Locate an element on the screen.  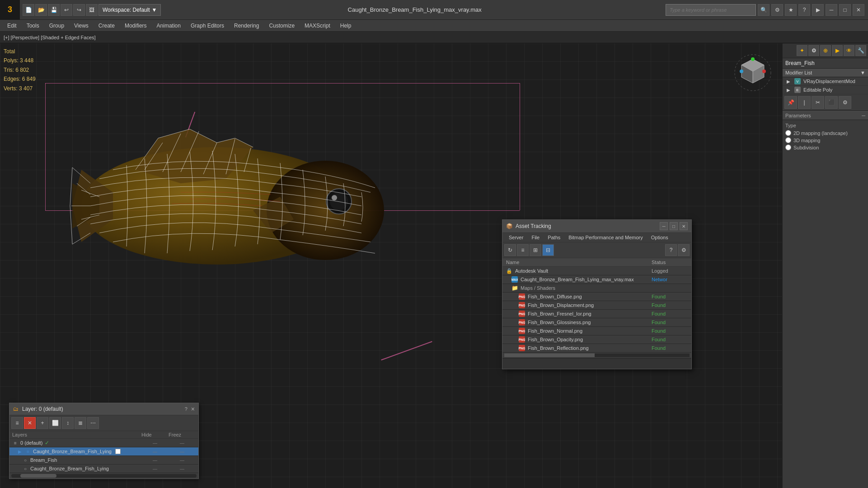
viewport-gizmo is located at coordinates (753, 73).